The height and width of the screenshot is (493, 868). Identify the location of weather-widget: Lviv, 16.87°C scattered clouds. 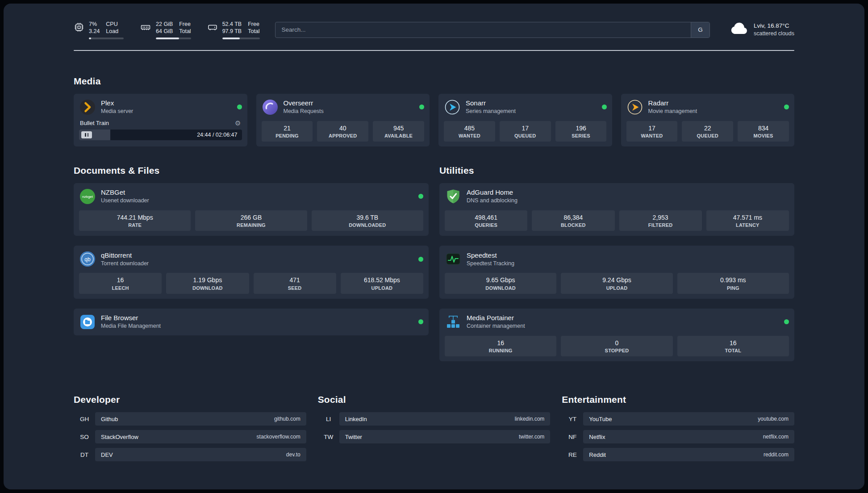
(762, 29).